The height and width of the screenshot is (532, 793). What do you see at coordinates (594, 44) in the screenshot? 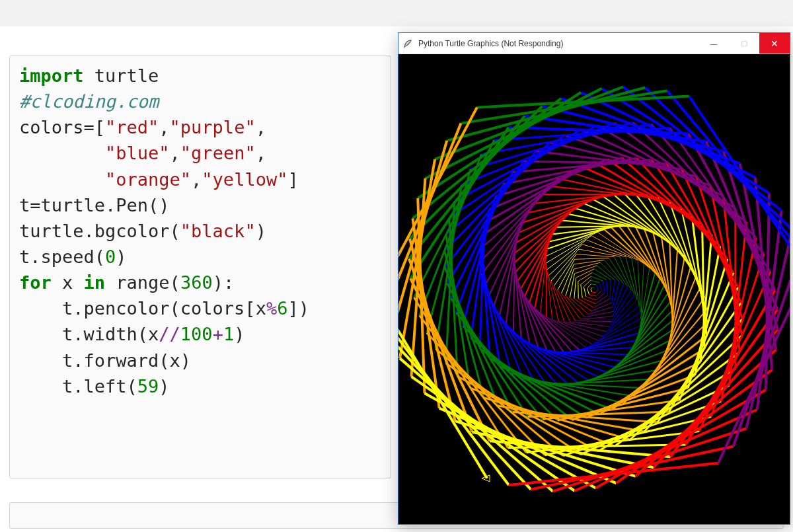
I see `window-titlebar: Python Turtle Graphics (Not Responding) …` at bounding box center [594, 44].